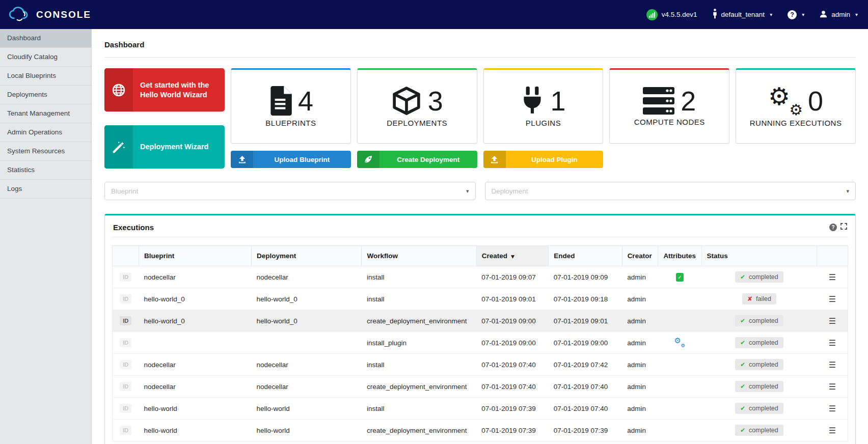 This screenshot has width=868, height=444. Describe the element at coordinates (823, 15) in the screenshot. I see `user-icon` at that location.